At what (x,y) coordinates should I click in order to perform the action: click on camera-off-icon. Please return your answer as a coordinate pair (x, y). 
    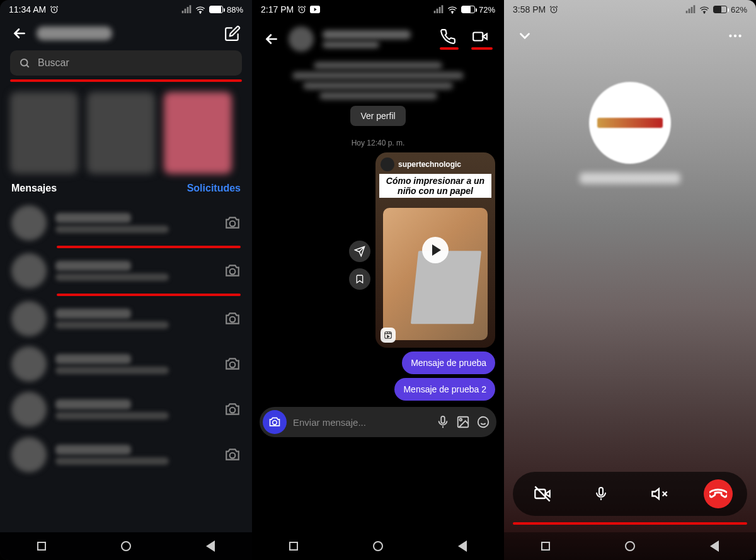
    Looking at the image, I should click on (542, 494).